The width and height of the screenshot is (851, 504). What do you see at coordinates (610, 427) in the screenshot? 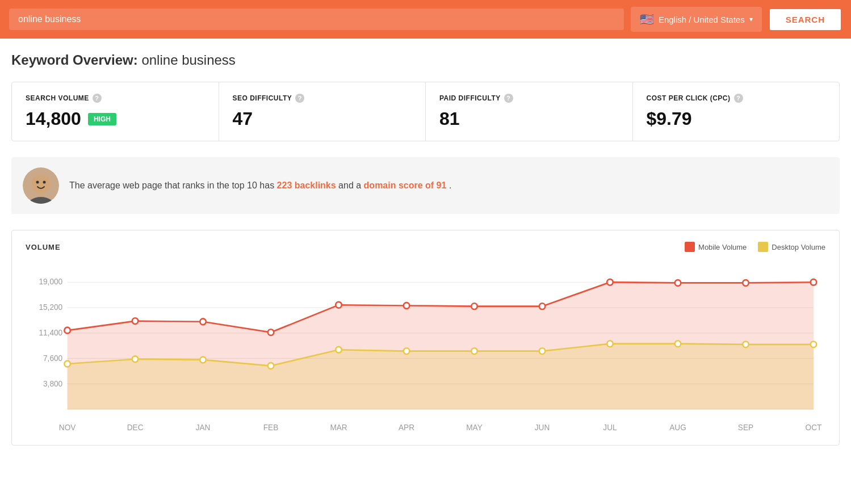
I see `svg-text: JUL` at bounding box center [610, 427].